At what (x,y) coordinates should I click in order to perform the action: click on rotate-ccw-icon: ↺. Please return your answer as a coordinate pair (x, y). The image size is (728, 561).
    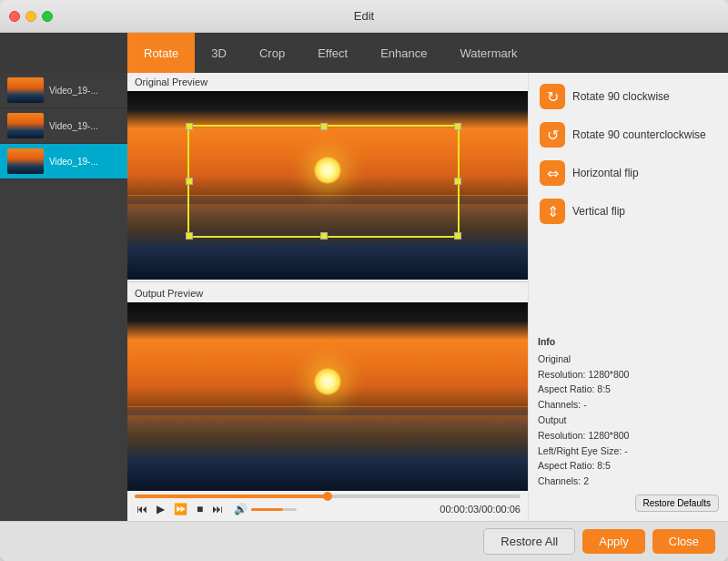
    Looking at the image, I should click on (552, 135).